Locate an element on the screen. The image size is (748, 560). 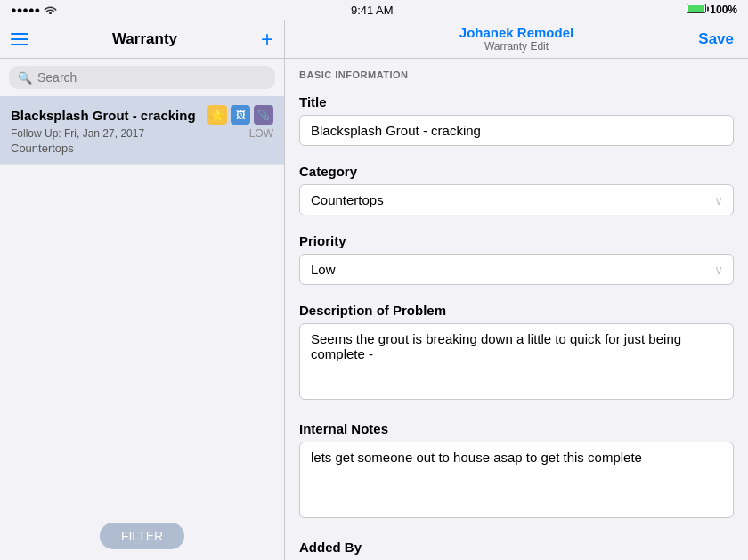
category-select-wrap: Countertops Flooring Plumbing Electrical… is located at coordinates (516, 199).